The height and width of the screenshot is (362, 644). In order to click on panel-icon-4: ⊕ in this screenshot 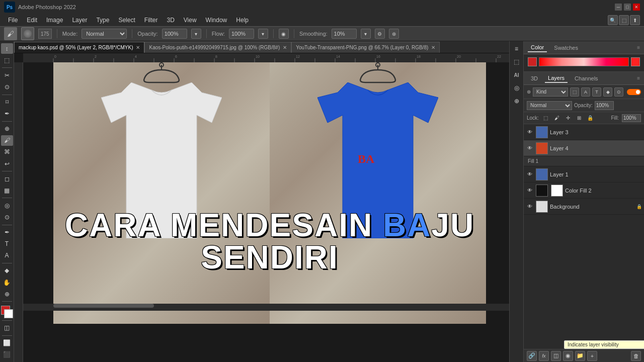, I will do `click(517, 101)`.